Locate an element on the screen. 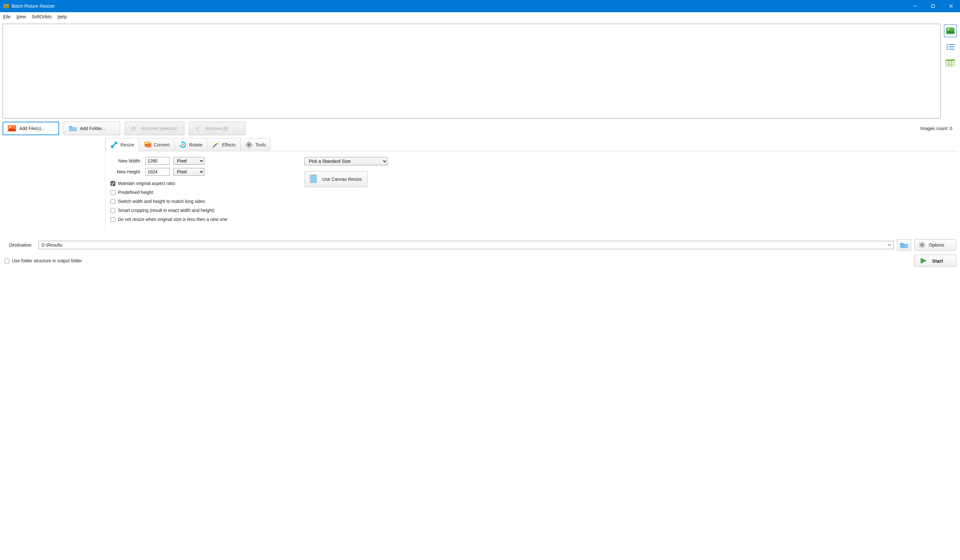 The image size is (960, 560). destination-value: D:\Results is located at coordinates (52, 245).